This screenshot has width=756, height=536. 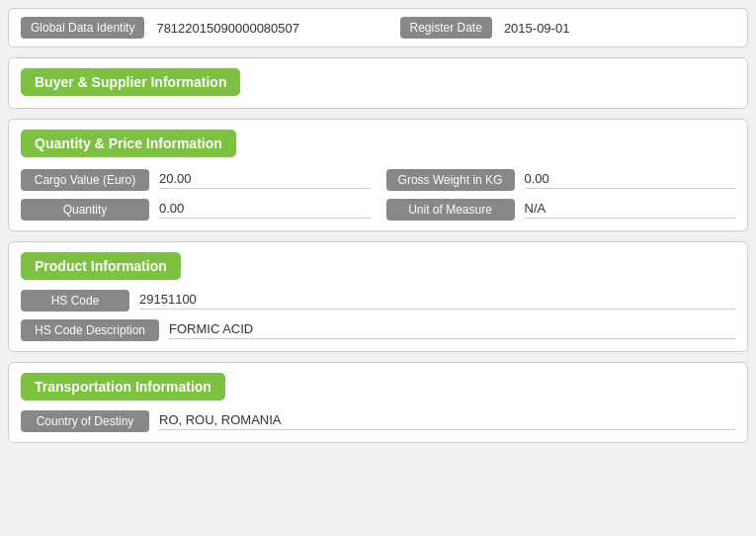 I want to click on unit-of-measure-group: Unit of Measure N/A, so click(x=561, y=210).